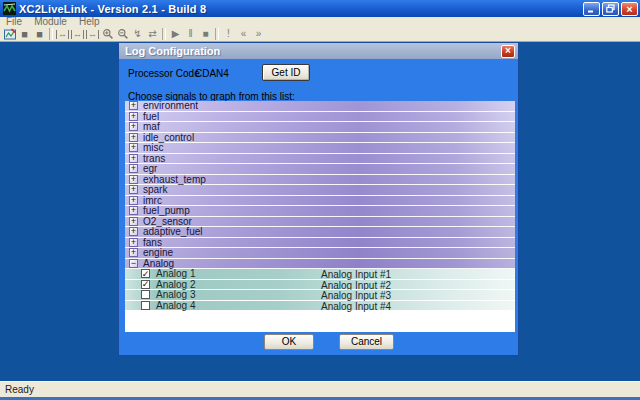 Image resolution: width=640 pixels, height=400 pixels. Describe the element at coordinates (152, 126) in the screenshot. I see `group-label: maf` at that location.